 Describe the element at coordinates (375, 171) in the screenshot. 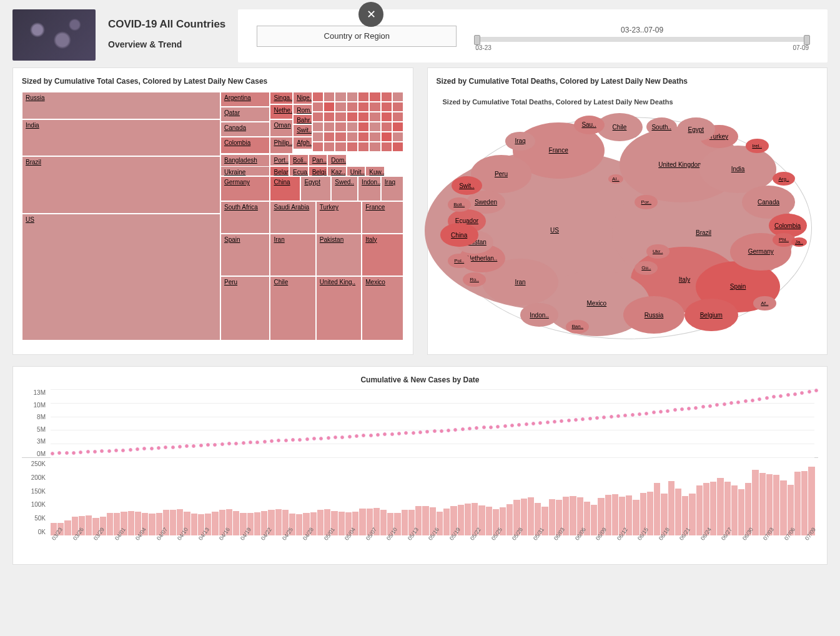

I see `treemap-cell: Kuw..` at that location.